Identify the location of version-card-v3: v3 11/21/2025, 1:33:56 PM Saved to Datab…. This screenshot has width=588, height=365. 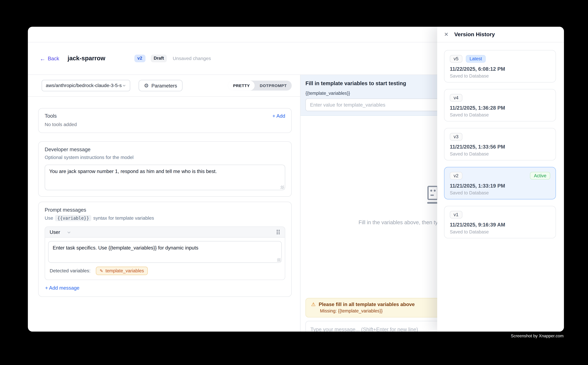
(500, 144).